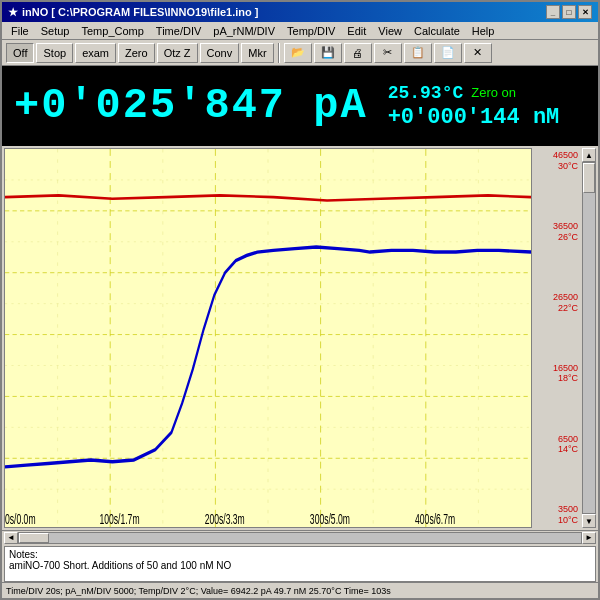  What do you see at coordinates (448, 53) in the screenshot?
I see `paste-icon-button: 📄` at bounding box center [448, 53].